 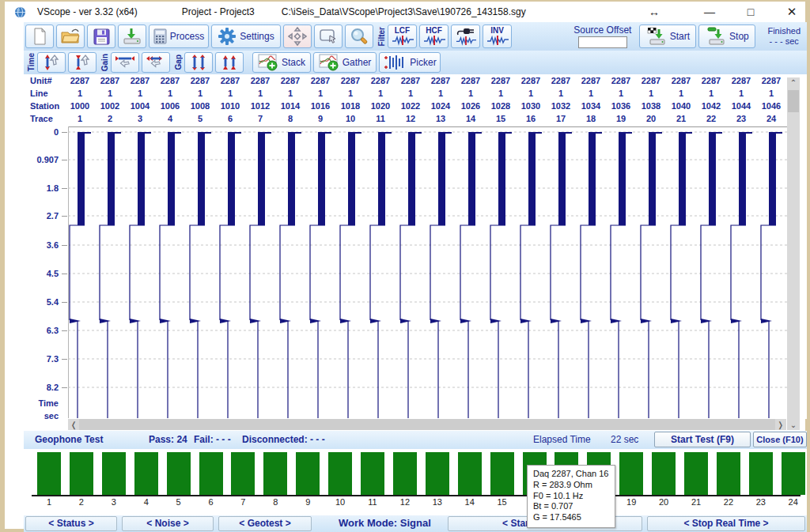 What do you see at coordinates (328, 36) in the screenshot?
I see `select-button` at bounding box center [328, 36].